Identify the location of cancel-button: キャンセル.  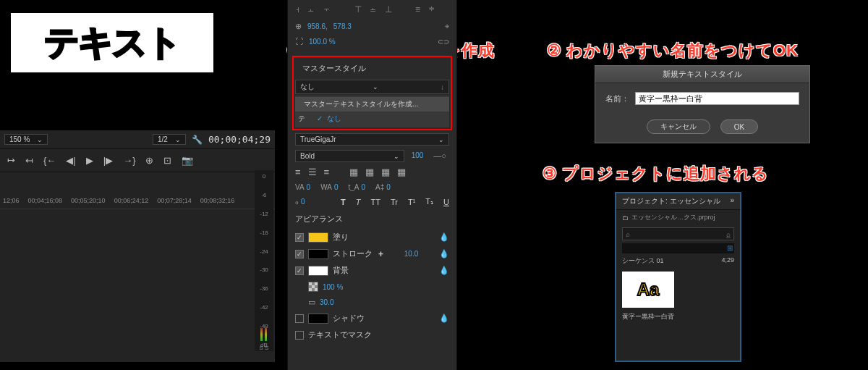
(678, 127).